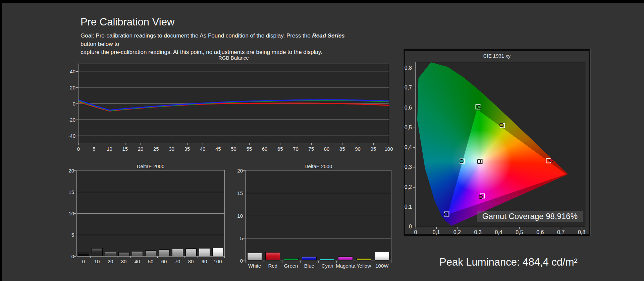 The image size is (644, 281). Describe the element at coordinates (318, 217) in the screenshot. I see `deltae-colors-chart: DeltaE 2000 20151050WhiteRedGreenBlueCya…` at that location.